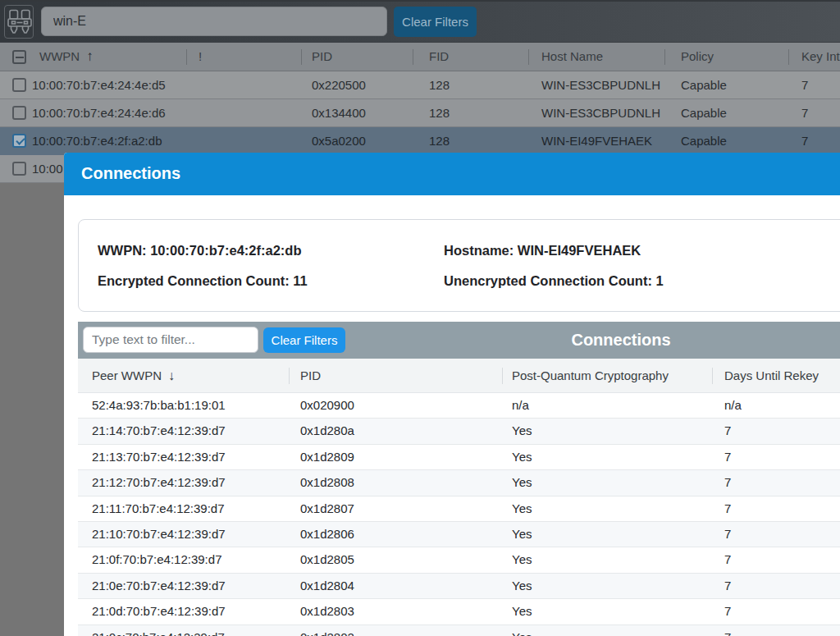 This screenshot has height=636, width=840. What do you see at coordinates (159, 458) in the screenshot?
I see `cell: 21:13:70:b7:e4:12:39:d7` at bounding box center [159, 458].